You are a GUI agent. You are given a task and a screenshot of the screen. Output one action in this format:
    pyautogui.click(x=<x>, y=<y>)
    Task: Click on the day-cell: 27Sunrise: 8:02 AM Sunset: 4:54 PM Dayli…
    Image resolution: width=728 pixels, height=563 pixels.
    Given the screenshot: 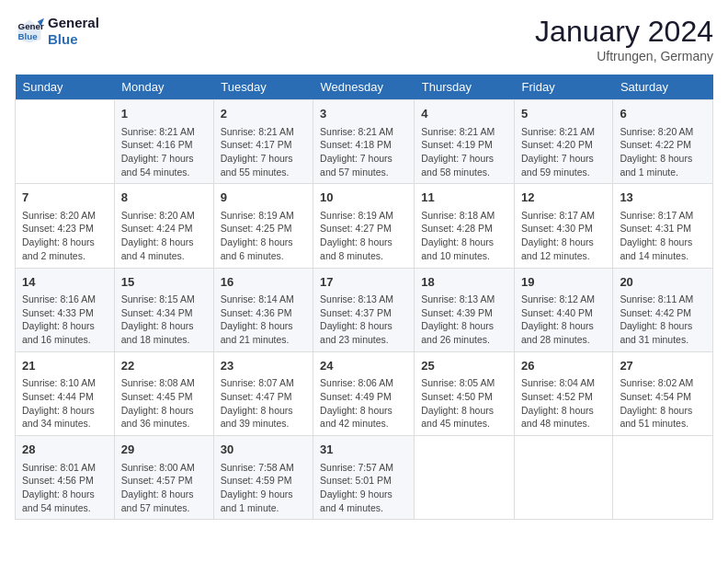 What is the action you would take?
    pyautogui.click(x=664, y=394)
    